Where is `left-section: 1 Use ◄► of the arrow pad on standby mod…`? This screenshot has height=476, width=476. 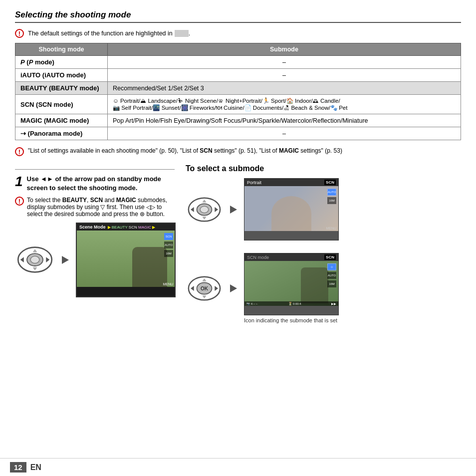
left-section: 1 Use ◄► of the arrow pad on standby mod… is located at coordinates (95, 243).